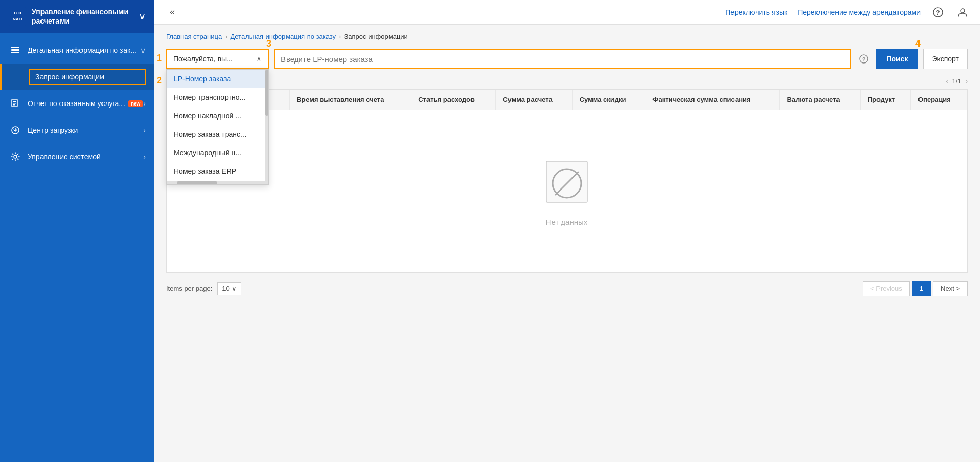  I want to click on breadcrumb-sep-1: ›, so click(226, 37).